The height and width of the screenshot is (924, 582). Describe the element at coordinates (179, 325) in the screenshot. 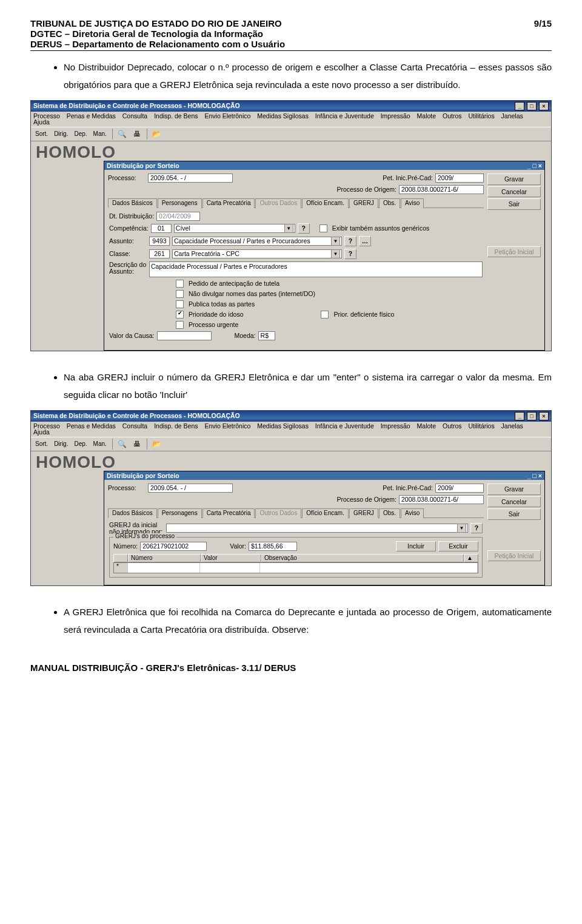

I see `chk-urgente` at that location.